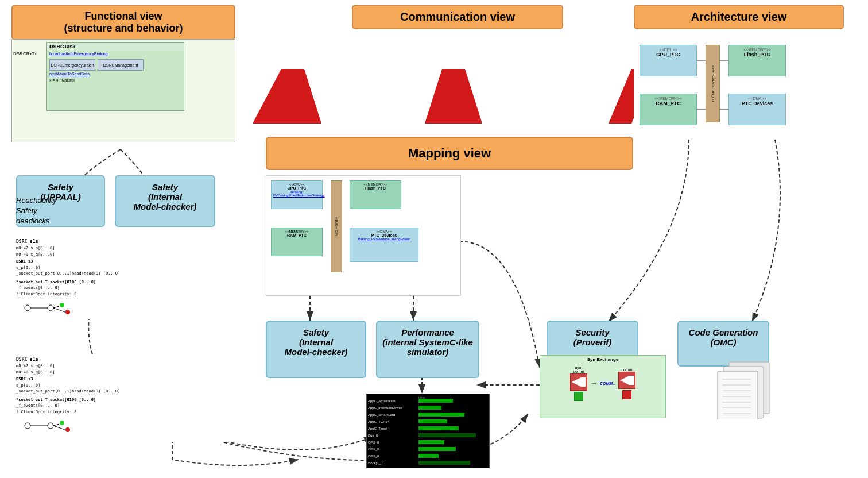 The height and width of the screenshot is (478, 868). What do you see at coordinates (739, 17) in the screenshot?
I see `architecture-view-header: Architecture view` at bounding box center [739, 17].